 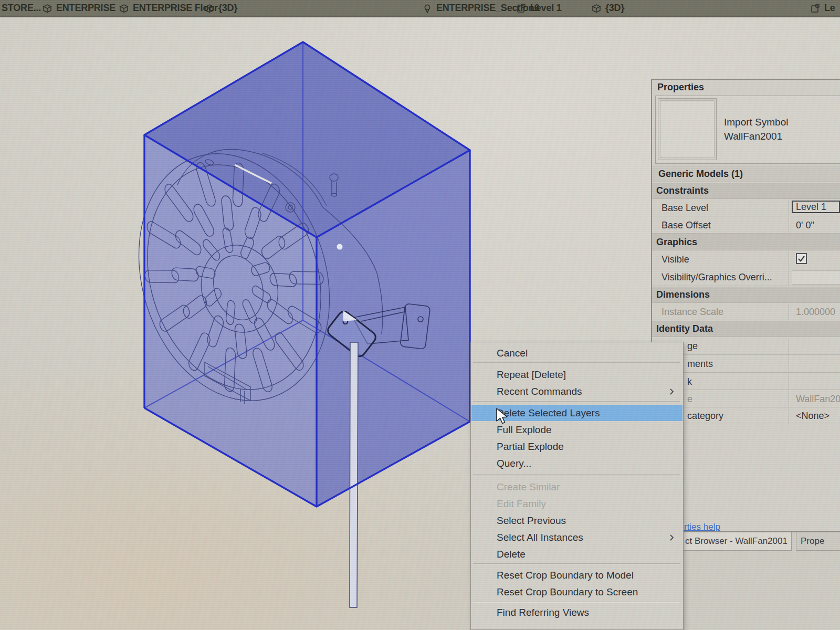 What do you see at coordinates (805, 225) in the screenshot?
I see `base-offset-value: 0' 0"` at bounding box center [805, 225].